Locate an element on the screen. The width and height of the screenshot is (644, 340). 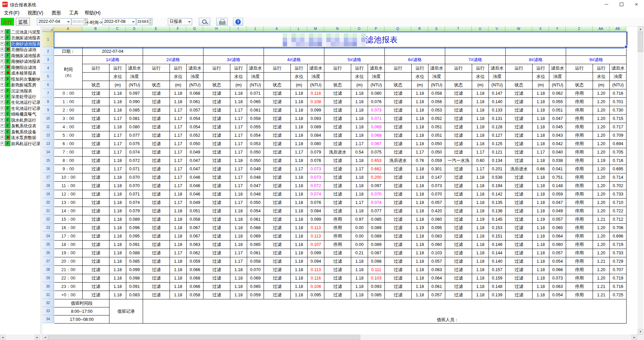
column-header-C: C is located at coordinates (118, 29).